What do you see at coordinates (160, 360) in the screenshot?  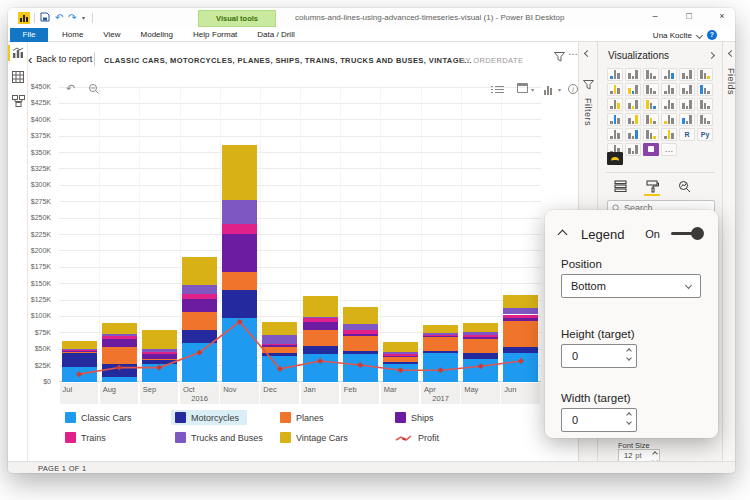 I see `bar-sep-planes` at bounding box center [160, 360].